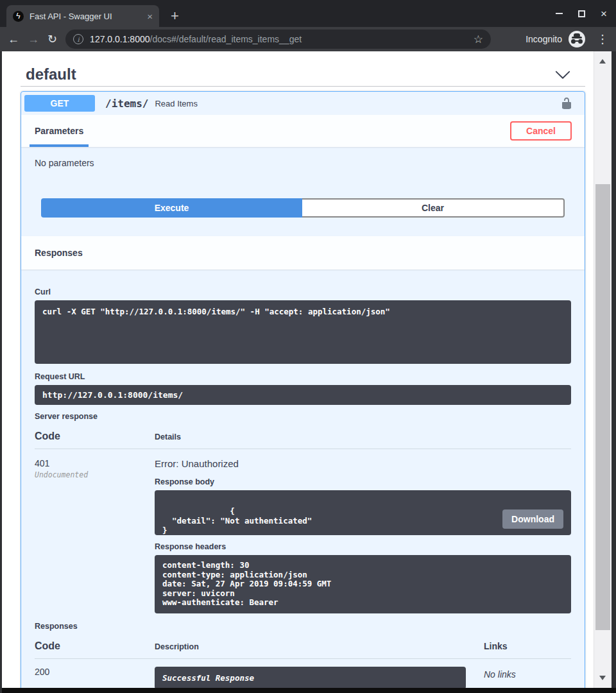 The image size is (616, 693). Describe the element at coordinates (13, 39) in the screenshot. I see `back-icon: ←` at that location.